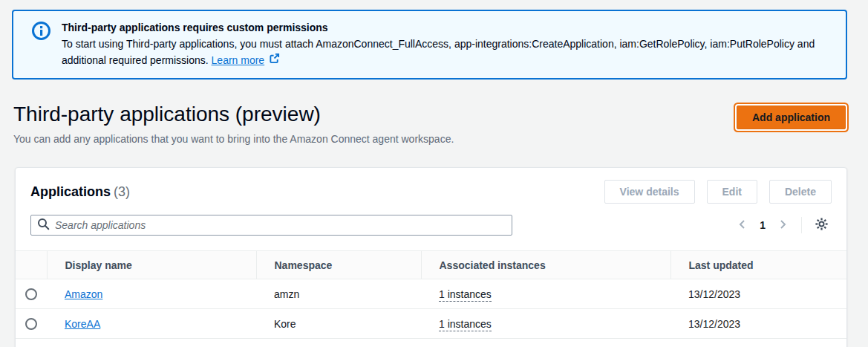 This screenshot has height=347, width=868. I want to click on table-header-row: Display name Namespace Associated instan…, so click(431, 265).